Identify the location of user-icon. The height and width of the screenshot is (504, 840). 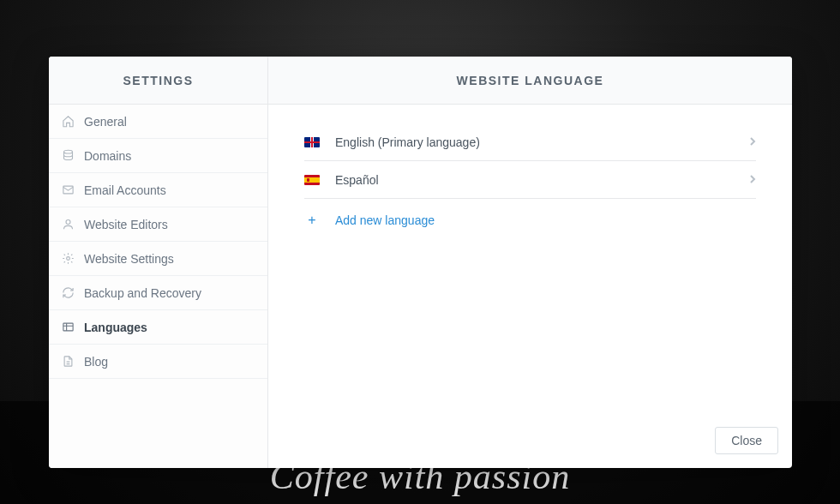
(68, 225).